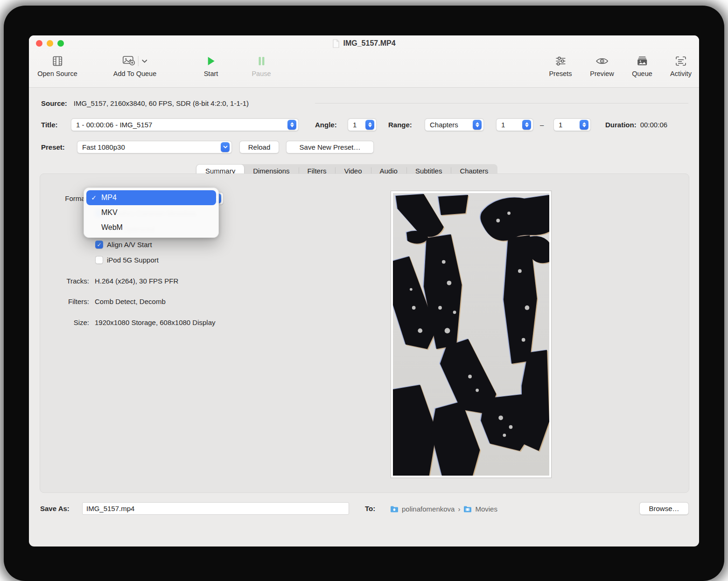 This screenshot has height=581, width=728. What do you see at coordinates (145, 103) in the screenshot?
I see `source-row: Source: IMG_5157, 2160x3840, 60 FPS, SDR…` at bounding box center [145, 103].